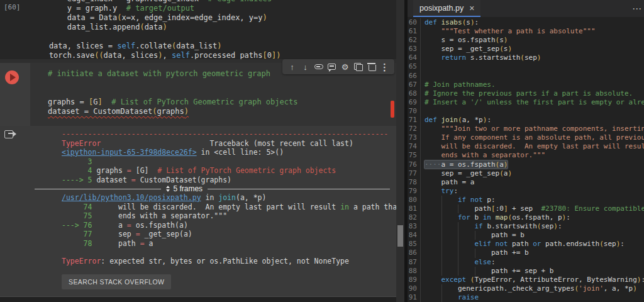  What do you see at coordinates (358, 67) in the screenshot?
I see `mirror-cell-in-tab-icon` at bounding box center [358, 67].